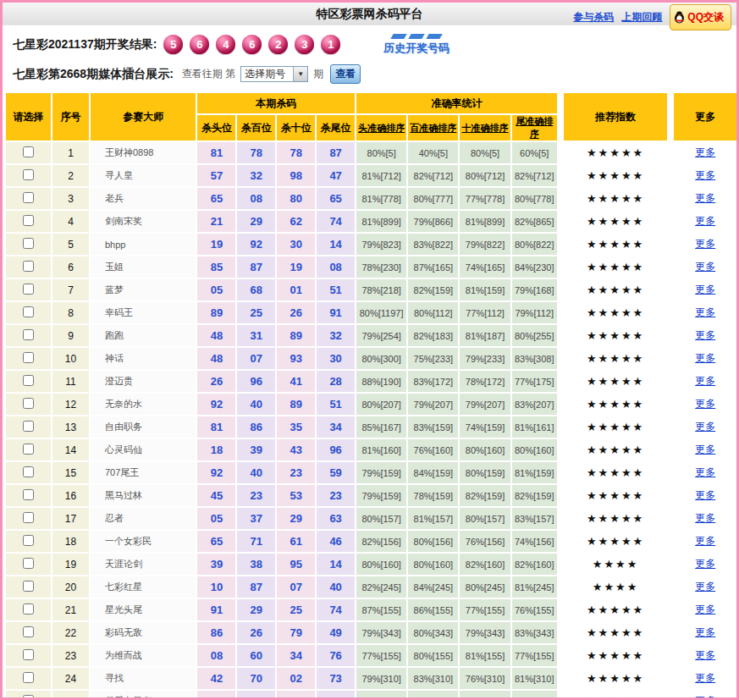 The height and width of the screenshot is (700, 739). What do you see at coordinates (381, 609) in the screenshot?
I see `accuracy-stat: 87%[155]` at bounding box center [381, 609].